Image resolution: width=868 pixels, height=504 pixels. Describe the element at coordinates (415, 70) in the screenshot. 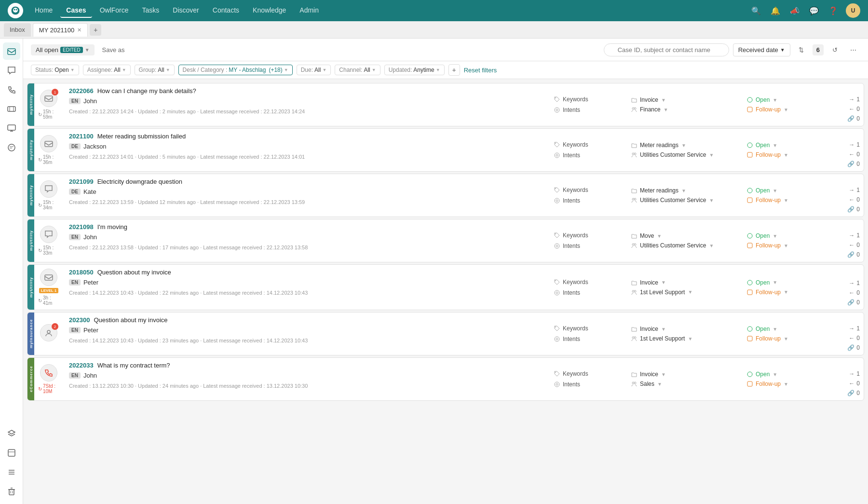

I see `updated-filter: Updated: Anytime ▼` at that location.